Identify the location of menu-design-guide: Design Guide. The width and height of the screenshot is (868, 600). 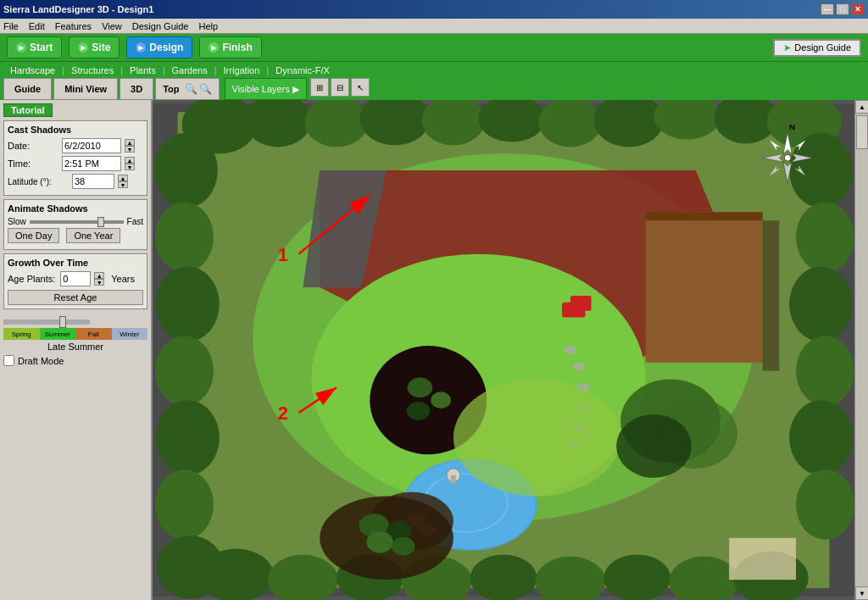
(161, 26).